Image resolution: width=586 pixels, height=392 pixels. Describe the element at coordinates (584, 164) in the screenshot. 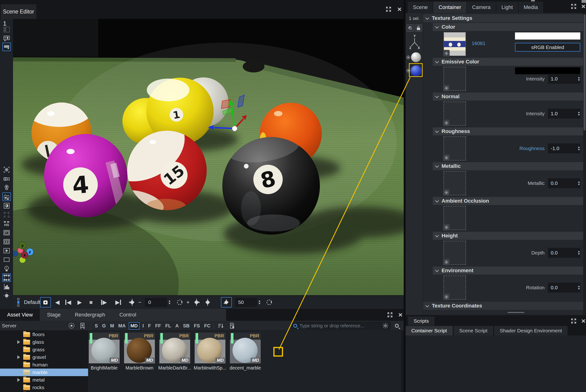

I see `properties-scrollbar` at that location.